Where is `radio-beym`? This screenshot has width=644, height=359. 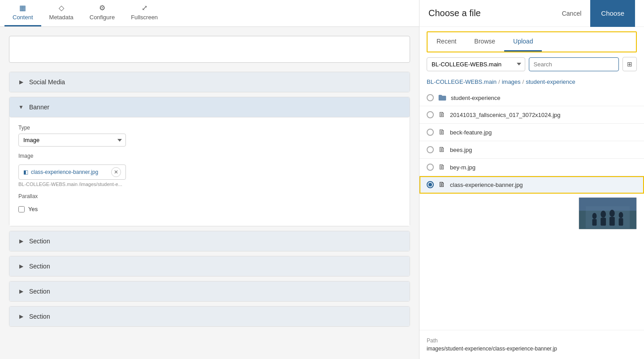 radio-beym is located at coordinates (430, 167).